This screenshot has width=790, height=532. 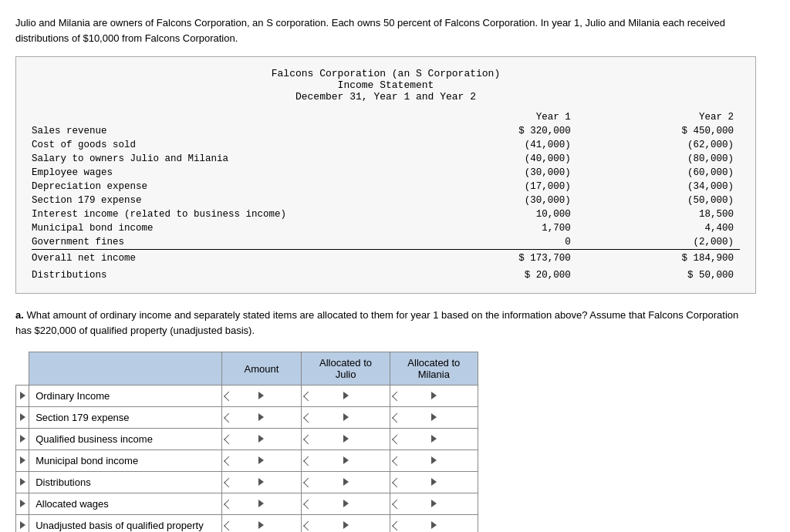 What do you see at coordinates (499, 131) in the screenshot?
I see `is-row-year1: $ 320,000` at bounding box center [499, 131].